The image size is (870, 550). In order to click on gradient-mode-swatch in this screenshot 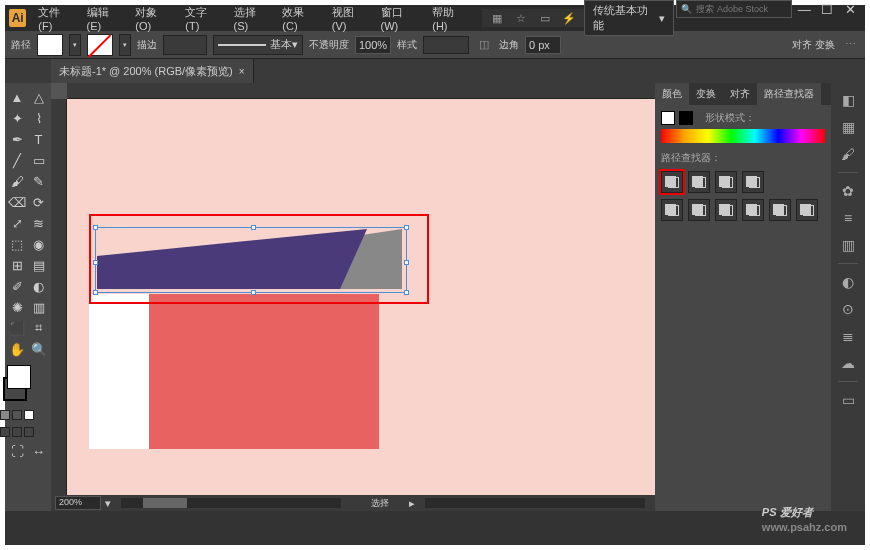, I will do `click(17, 415)`.